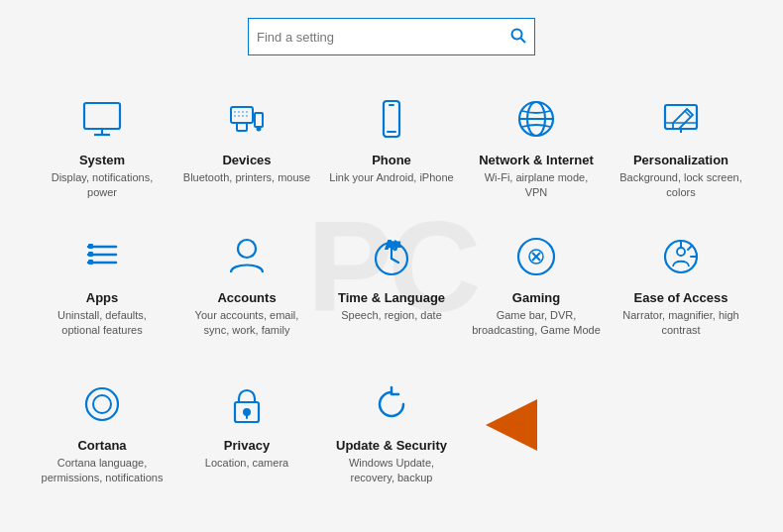 The height and width of the screenshot is (532, 783). Describe the element at coordinates (392, 446) in the screenshot. I see `update-name: Update & Security` at that location.